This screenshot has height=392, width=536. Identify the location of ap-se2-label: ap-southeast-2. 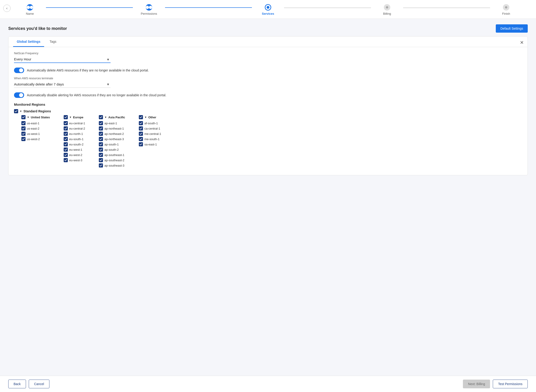
(114, 160).